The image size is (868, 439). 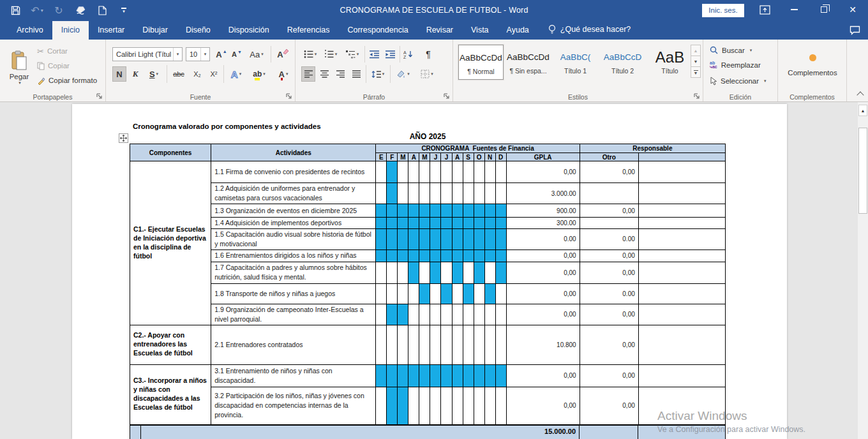 What do you see at coordinates (378, 74) in the screenshot?
I see `line-spacing-button: ▾` at bounding box center [378, 74].